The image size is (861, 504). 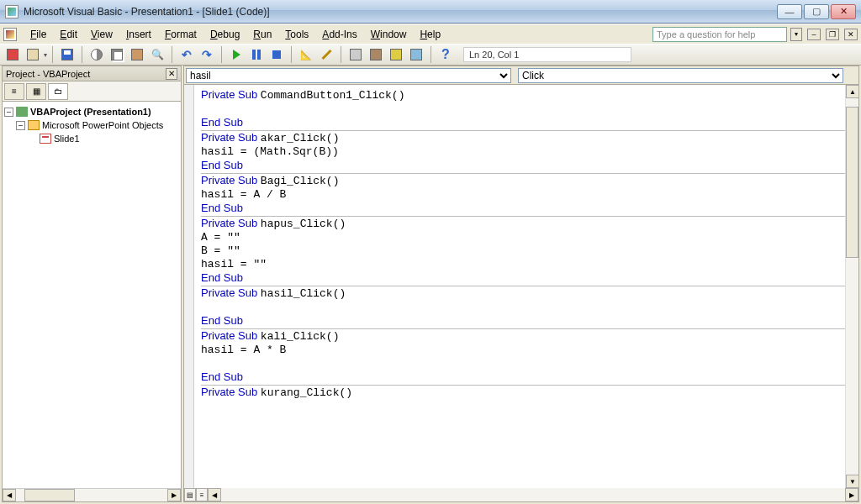 What do you see at coordinates (67, 55) in the screenshot?
I see `save-button` at bounding box center [67, 55].